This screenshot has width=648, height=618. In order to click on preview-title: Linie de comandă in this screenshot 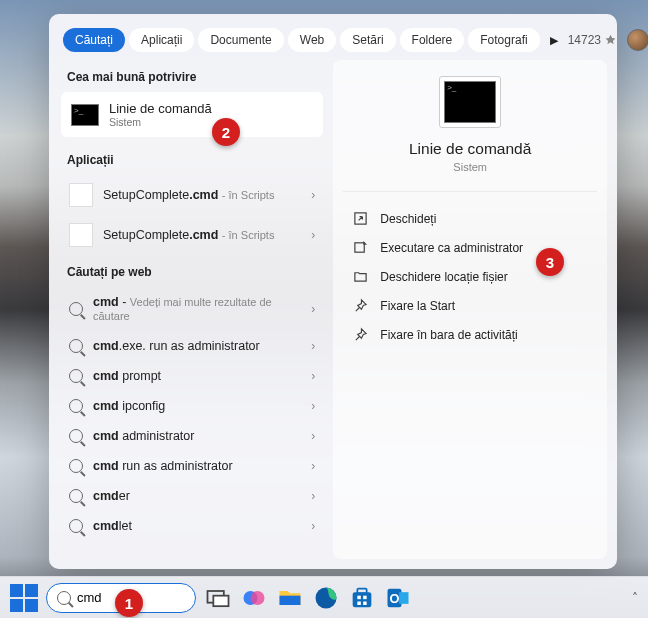, I will do `click(470, 149)`.